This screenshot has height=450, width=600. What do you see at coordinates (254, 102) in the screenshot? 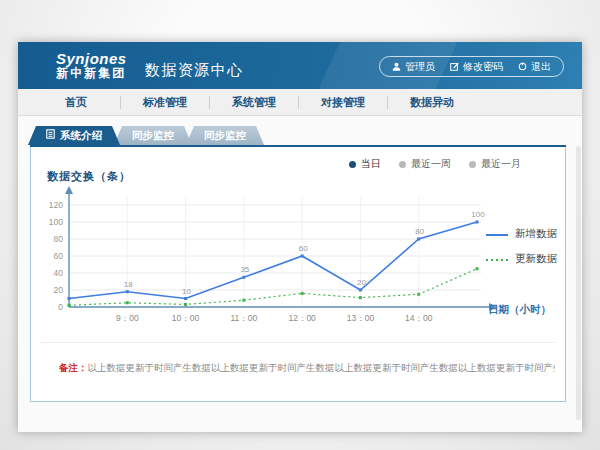
I see `nav-item-2: 系统管理` at bounding box center [254, 102].